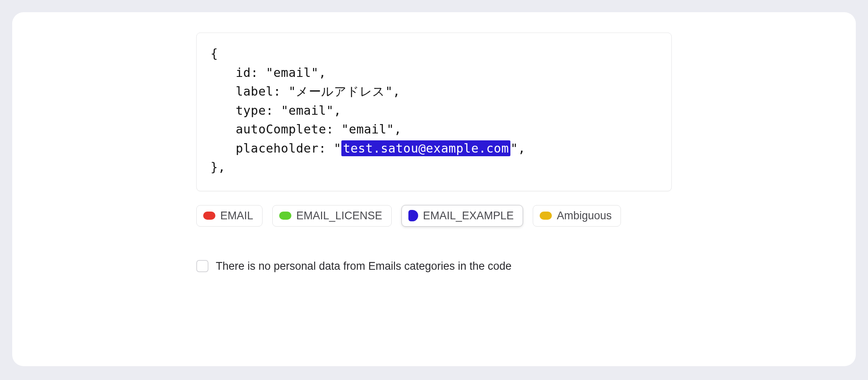 Image resolution: width=868 pixels, height=380 pixels. What do you see at coordinates (546, 216) in the screenshot?
I see `swatch-yellow-icon` at bounding box center [546, 216].